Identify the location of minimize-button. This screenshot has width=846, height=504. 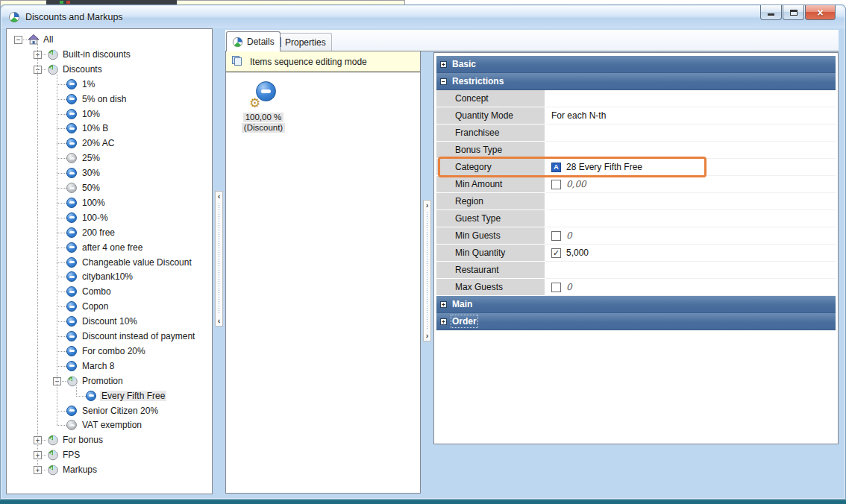
(771, 13).